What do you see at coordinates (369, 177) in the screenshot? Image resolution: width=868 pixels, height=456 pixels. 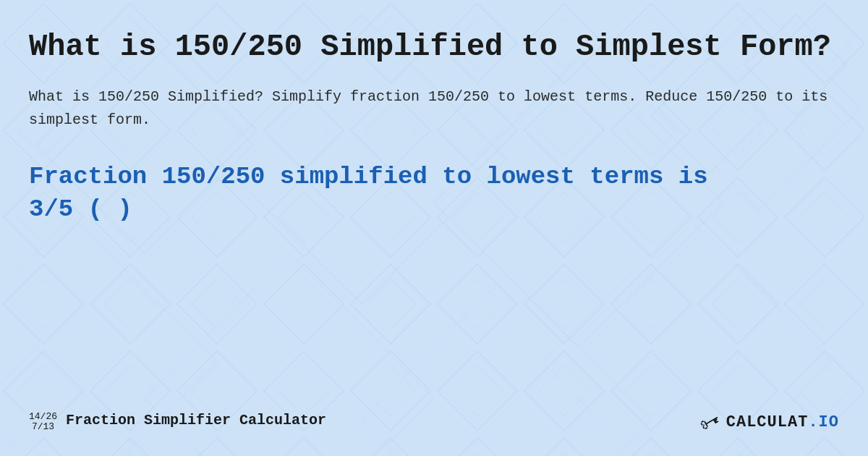 I see `result-line1: Fraction 150/250 simplified to lowest te…` at bounding box center [369, 177].